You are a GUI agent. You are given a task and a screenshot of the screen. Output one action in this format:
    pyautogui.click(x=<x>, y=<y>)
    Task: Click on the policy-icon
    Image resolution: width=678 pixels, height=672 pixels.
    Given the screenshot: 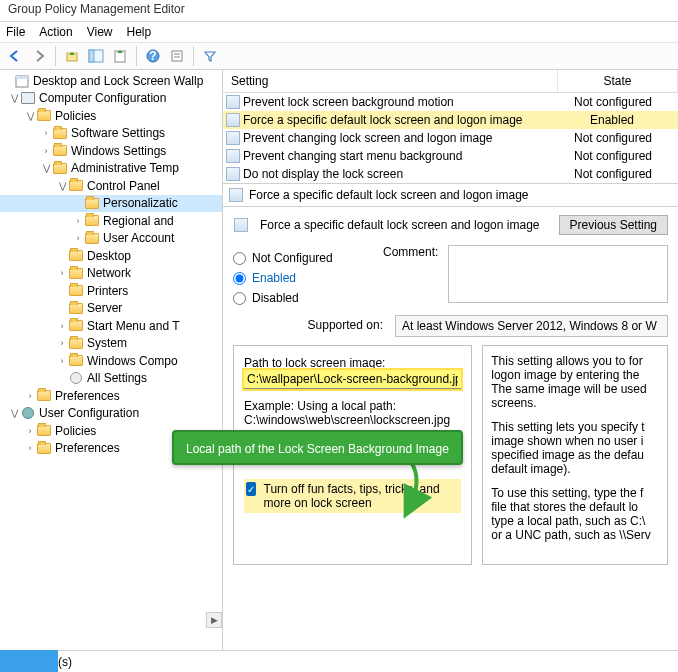 What is the action you would take?
    pyautogui.click(x=22, y=81)
    